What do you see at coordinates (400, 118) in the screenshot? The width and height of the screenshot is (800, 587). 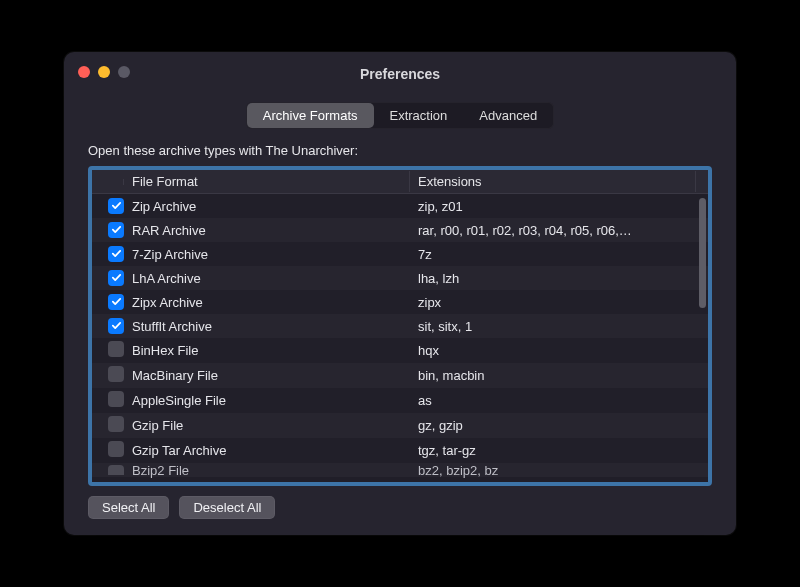 I see `tab-bar: Archive FormatsExtractionAdvanced` at bounding box center [400, 118].